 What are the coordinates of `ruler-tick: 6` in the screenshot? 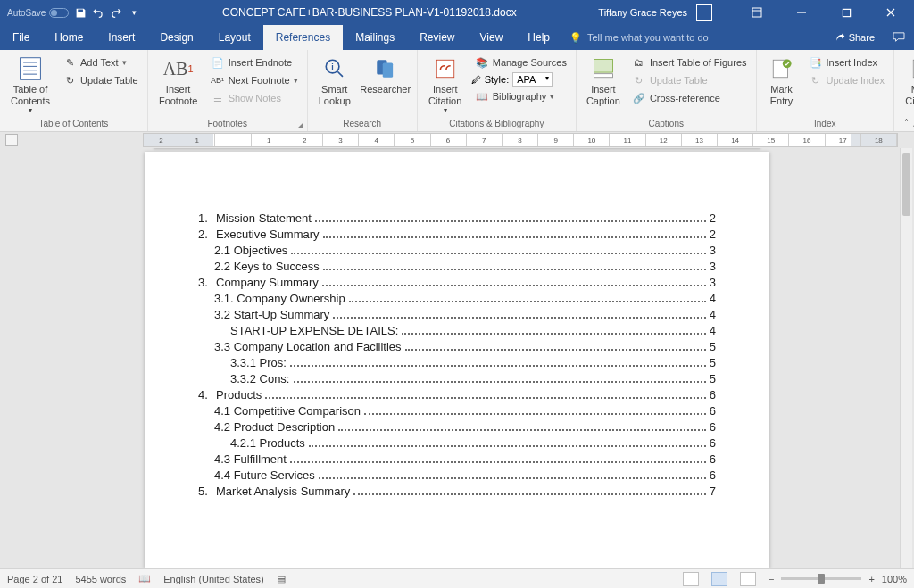 It's located at (449, 140).